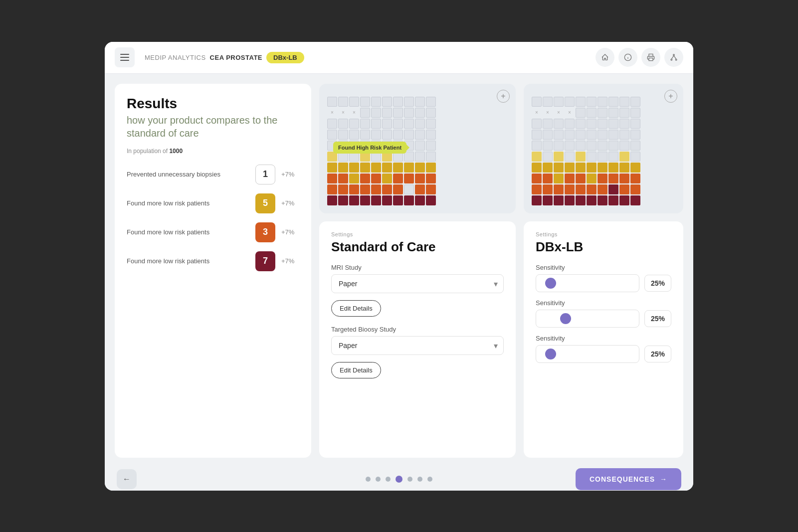 Image resolution: width=798 pixels, height=532 pixels. Describe the element at coordinates (674, 57) in the screenshot. I see `network-button` at that location.